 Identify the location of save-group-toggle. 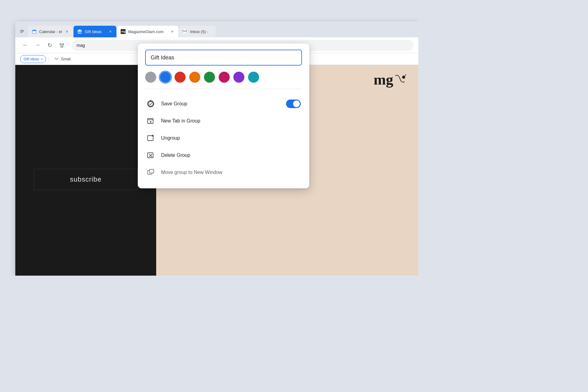
(293, 104).